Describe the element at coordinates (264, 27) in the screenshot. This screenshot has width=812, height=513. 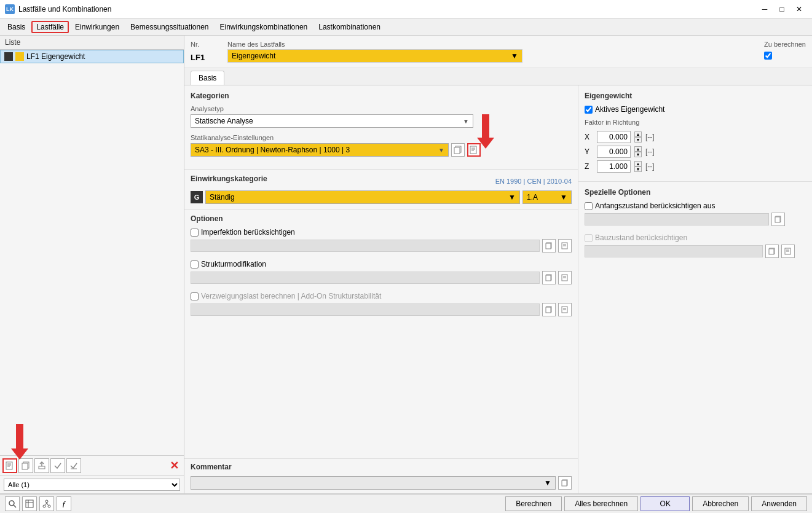
I see `menu-einwirkungskombinationen: Einwirkungskombinationen` at that location.